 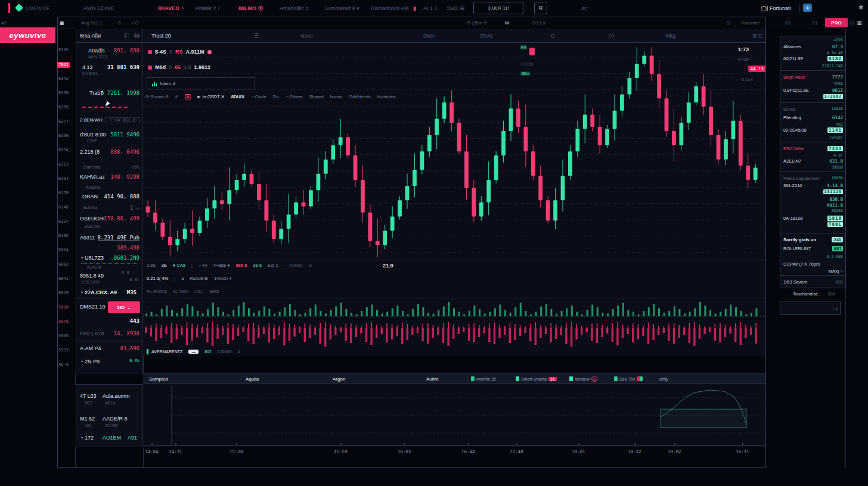 I want to click on instrument-name: 8961.8 49, so click(x=92, y=276).